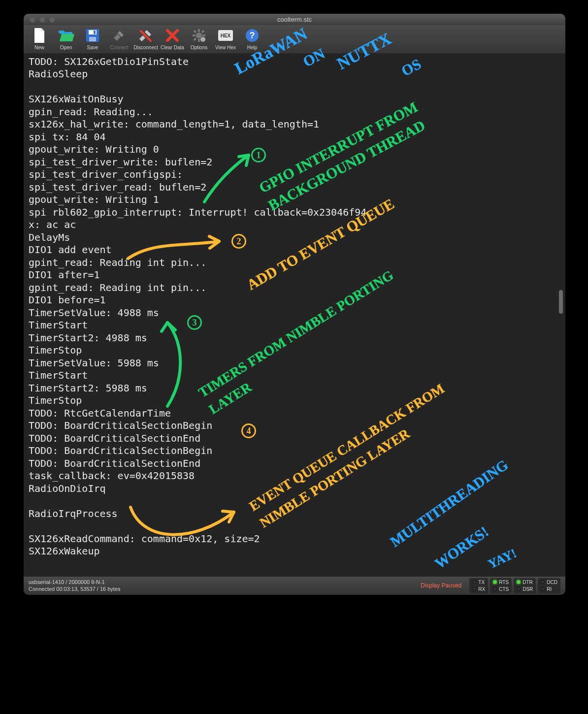 The height and width of the screenshot is (714, 588). What do you see at coordinates (294, 238) in the screenshot?
I see `terminal-line: DelayMs` at bounding box center [294, 238].